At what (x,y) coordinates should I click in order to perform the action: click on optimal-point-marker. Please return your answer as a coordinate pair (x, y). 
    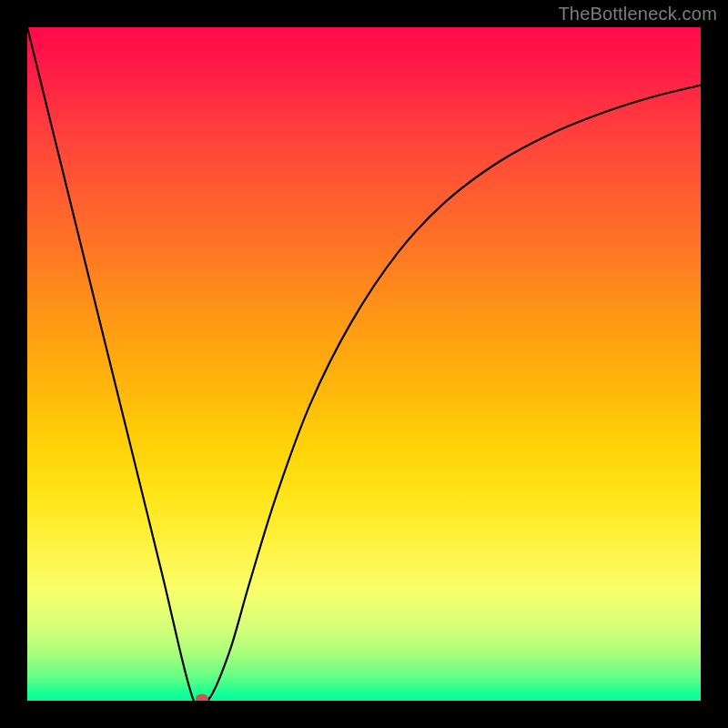
    Looking at the image, I should click on (202, 697).